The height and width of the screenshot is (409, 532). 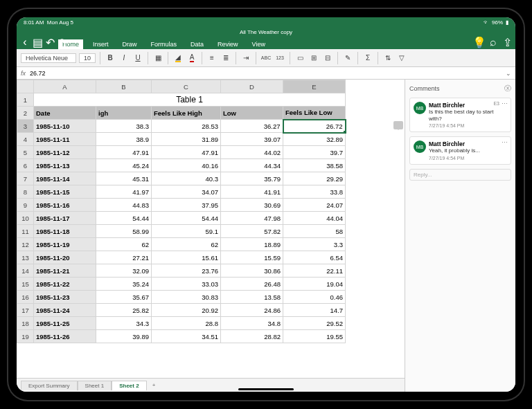 I want to click on close-comments-icon: ⓧ, so click(x=508, y=89).